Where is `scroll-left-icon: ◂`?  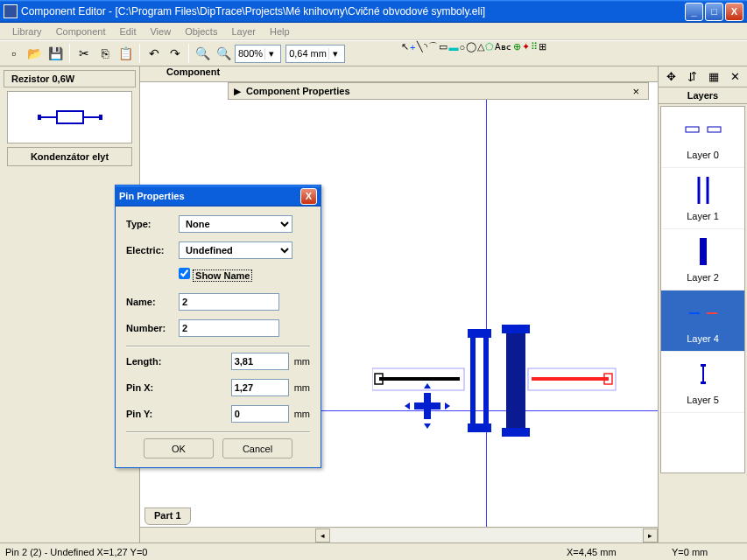 scroll-left-icon: ◂ is located at coordinates (322, 536).